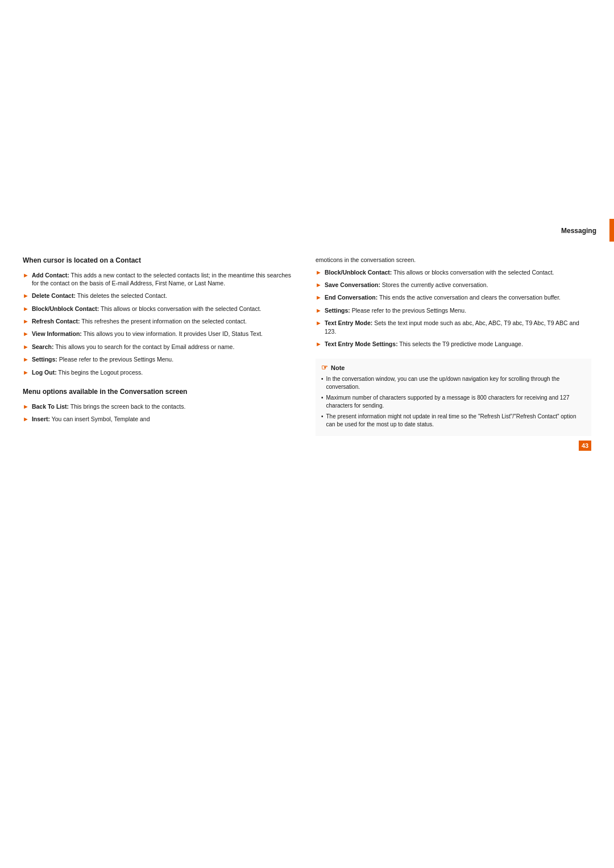 Image resolution: width=614 pixels, height=868 pixels. I want to click on list-item: ► Add Contact: This adds a new contact t…, so click(160, 280).